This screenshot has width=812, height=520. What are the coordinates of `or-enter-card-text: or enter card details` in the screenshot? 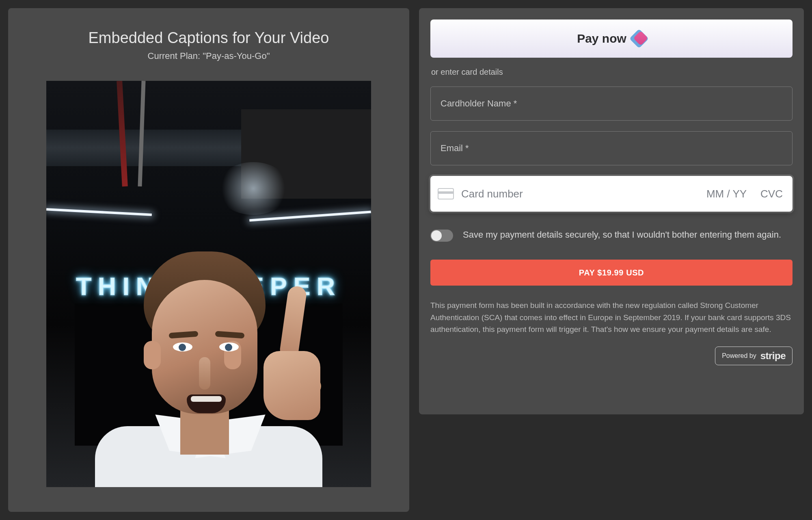 It's located at (612, 72).